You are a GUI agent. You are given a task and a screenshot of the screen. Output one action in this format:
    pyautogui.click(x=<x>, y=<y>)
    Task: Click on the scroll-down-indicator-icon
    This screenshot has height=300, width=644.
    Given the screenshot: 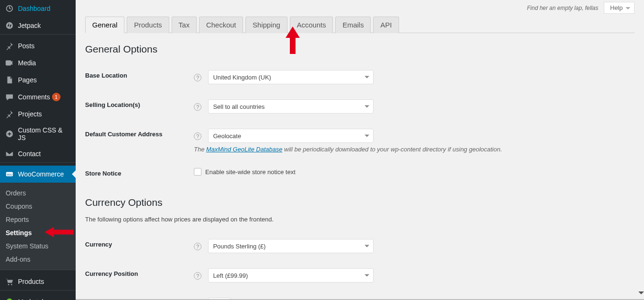 What is the action you would take?
    pyautogui.click(x=641, y=294)
    